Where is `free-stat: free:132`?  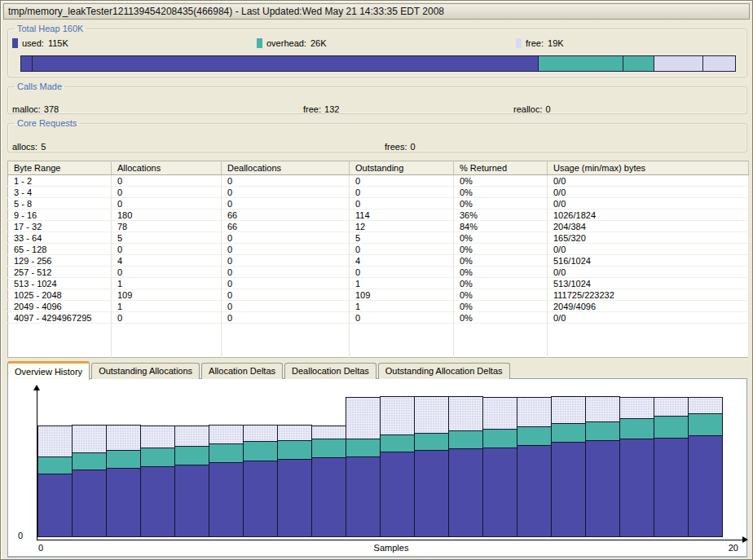 free-stat: free:132 is located at coordinates (321, 109).